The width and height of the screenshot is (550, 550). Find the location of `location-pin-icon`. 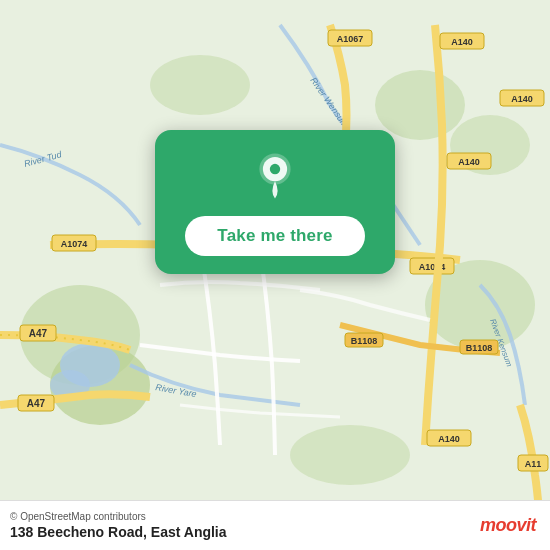

location-pin-icon is located at coordinates (275, 176).